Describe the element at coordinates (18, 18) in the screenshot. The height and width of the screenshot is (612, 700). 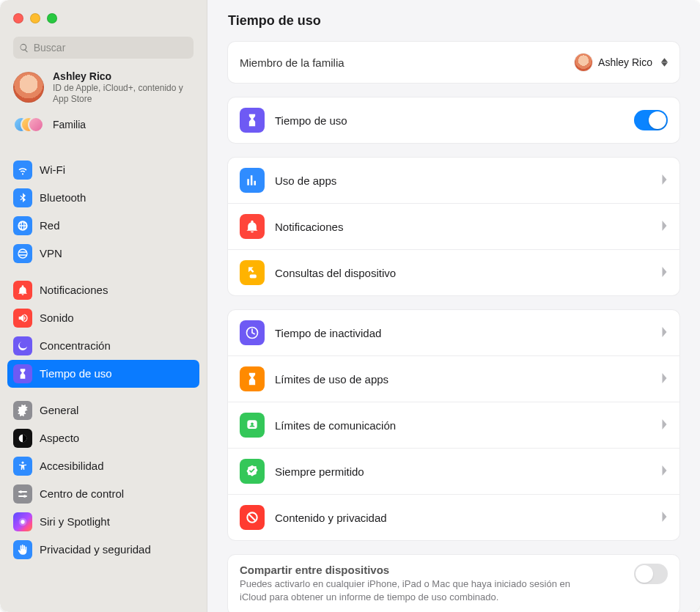
I see `close-window-button` at that location.